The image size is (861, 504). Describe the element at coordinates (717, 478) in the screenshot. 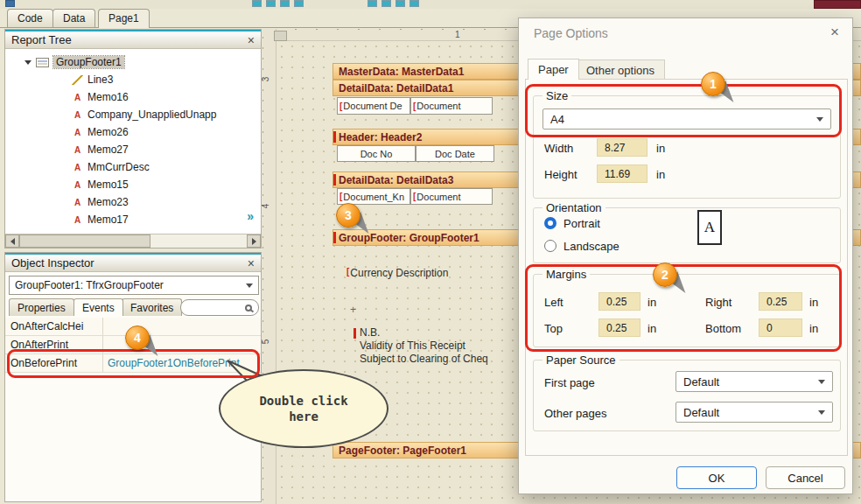

I see `ok-button: OK` at that location.